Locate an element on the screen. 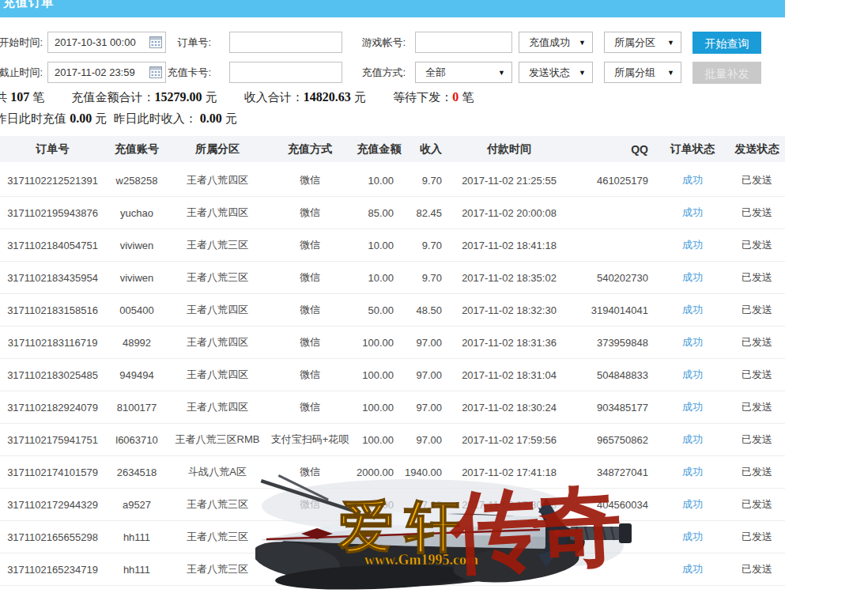 This screenshot has height=593, width=868. cell-paid-time: 2017-11-02 18:32:30 is located at coordinates (509, 310).